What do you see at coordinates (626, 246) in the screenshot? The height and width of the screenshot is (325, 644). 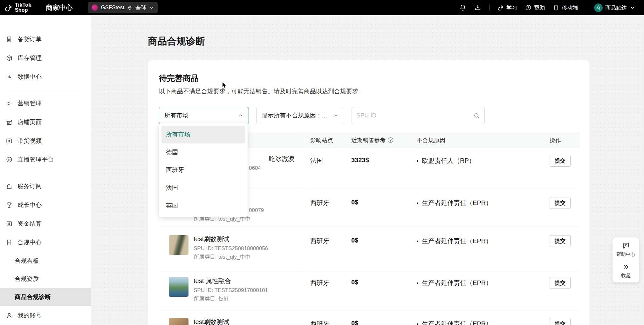 I see `chat-bubble-icon` at bounding box center [626, 246].